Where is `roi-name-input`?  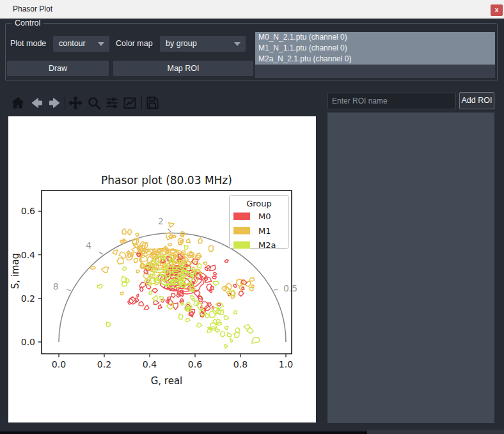
roi-name-input is located at coordinates (391, 101).